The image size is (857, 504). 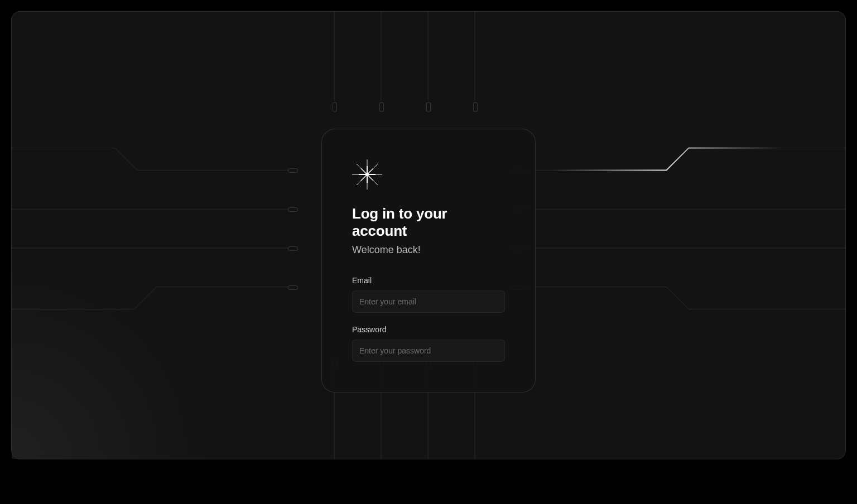 I want to click on password-input, so click(x=428, y=351).